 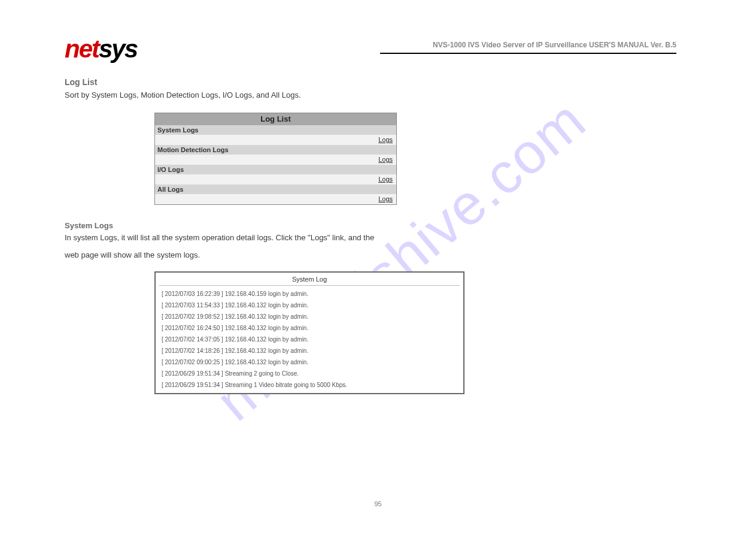 I want to click on subsection-text2: web page will show all the system logs., so click(x=367, y=255).